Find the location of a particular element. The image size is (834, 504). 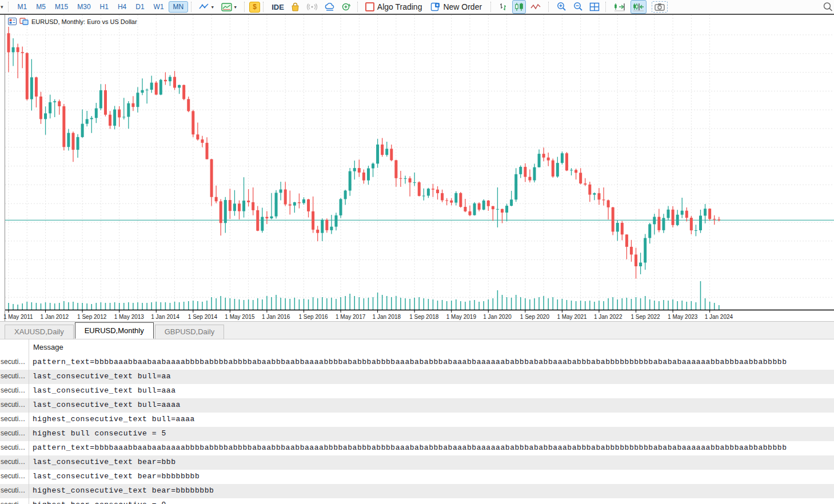

main-toolbar: ▾ M1M5M15M30H1H4D1W1MN ▼ ▼ $ IDE is located at coordinates (417, 7).